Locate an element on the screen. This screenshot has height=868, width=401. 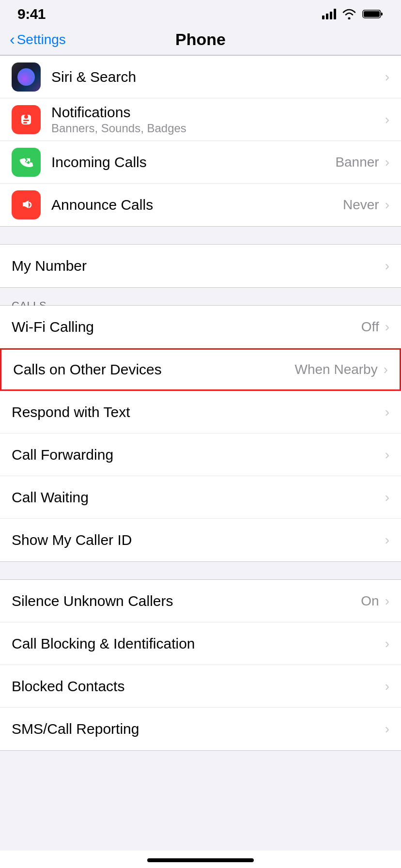
silence-unknown-callers-value: On is located at coordinates (370, 601).